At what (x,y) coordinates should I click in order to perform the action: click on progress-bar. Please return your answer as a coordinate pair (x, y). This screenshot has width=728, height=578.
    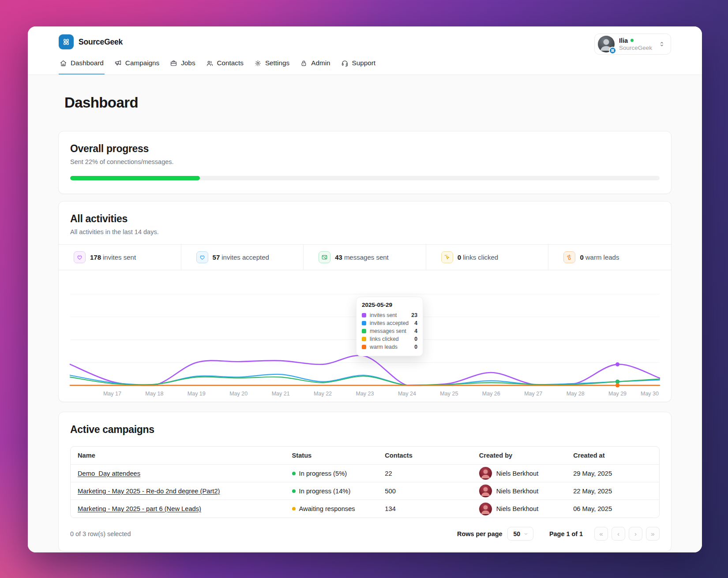
    Looking at the image, I should click on (365, 178).